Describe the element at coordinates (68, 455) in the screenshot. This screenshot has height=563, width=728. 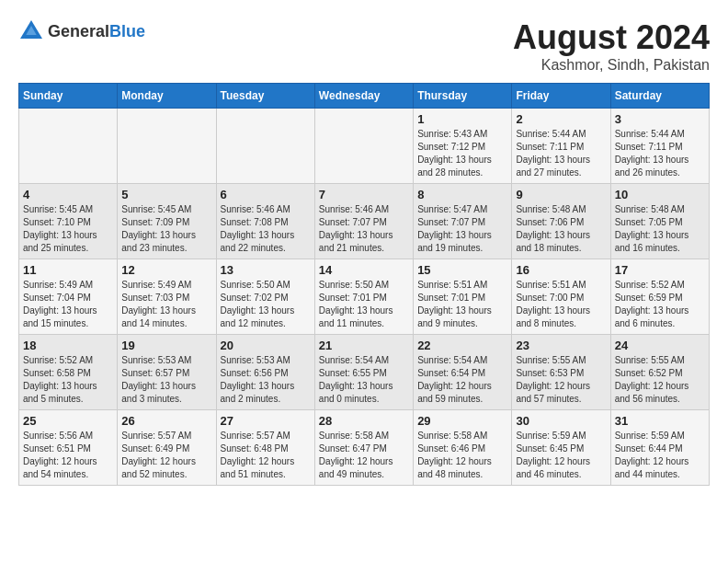
I see `day-info: Sunrise: 5:56 AMSunset: 6:51 PMDaylight:…` at that location.